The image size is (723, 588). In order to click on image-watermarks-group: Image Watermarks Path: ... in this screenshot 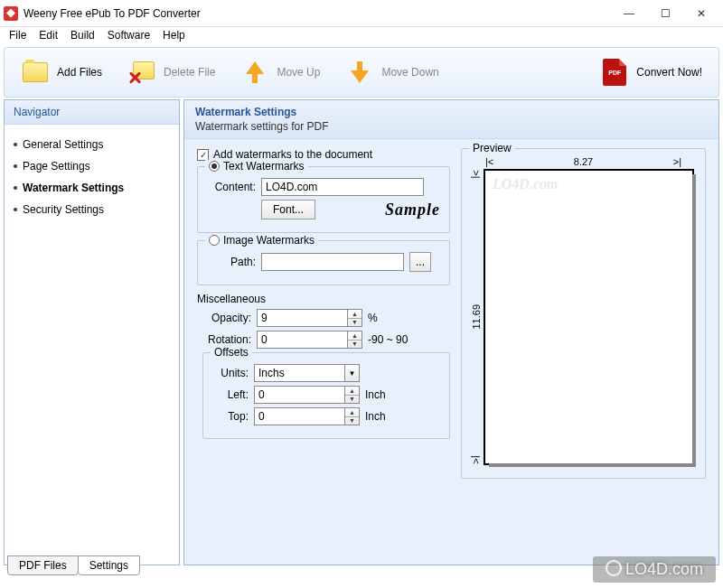, I will do `click(324, 263)`.